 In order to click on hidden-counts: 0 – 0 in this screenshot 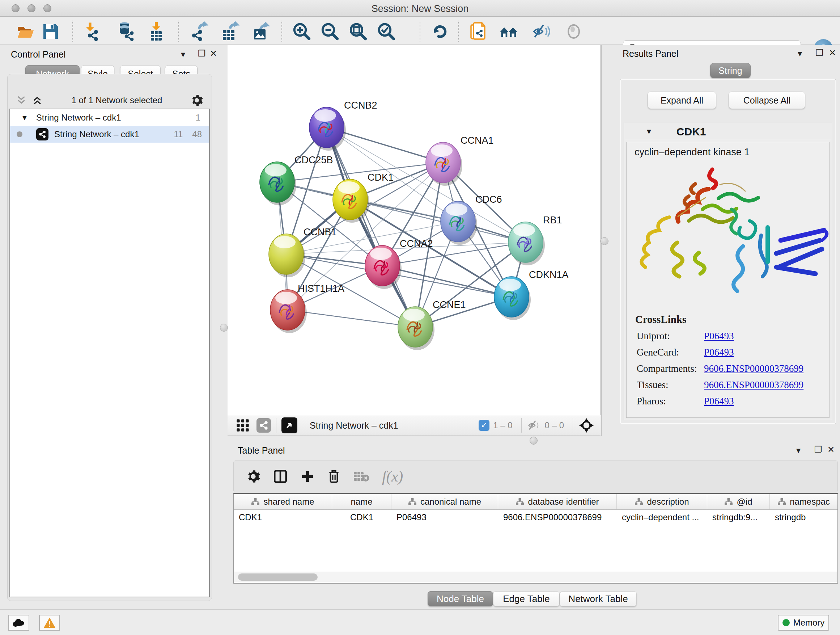, I will do `click(554, 426)`.